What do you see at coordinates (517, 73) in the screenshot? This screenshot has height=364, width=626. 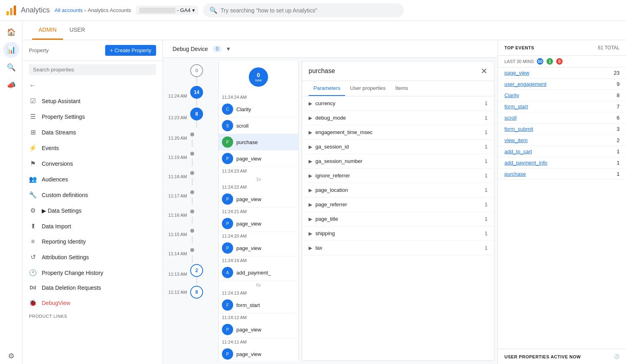 I see `event-link-page-view: page_view` at bounding box center [517, 73].